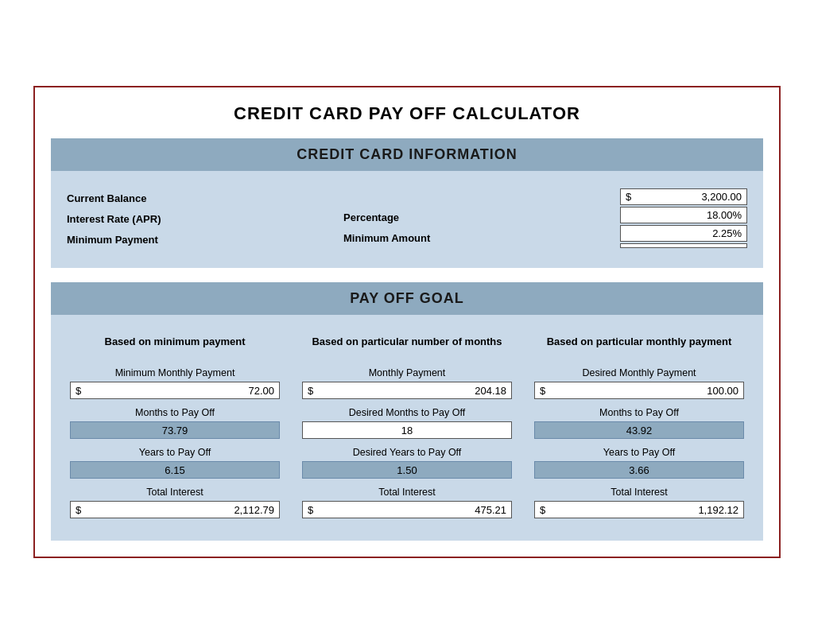 This screenshot has height=644, width=814. I want to click on col3-months-result: 43.92, so click(639, 430).